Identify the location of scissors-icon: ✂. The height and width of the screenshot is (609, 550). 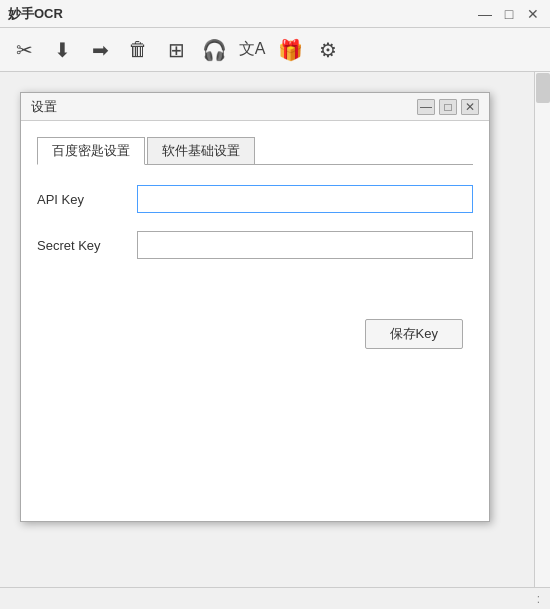
(24, 50).